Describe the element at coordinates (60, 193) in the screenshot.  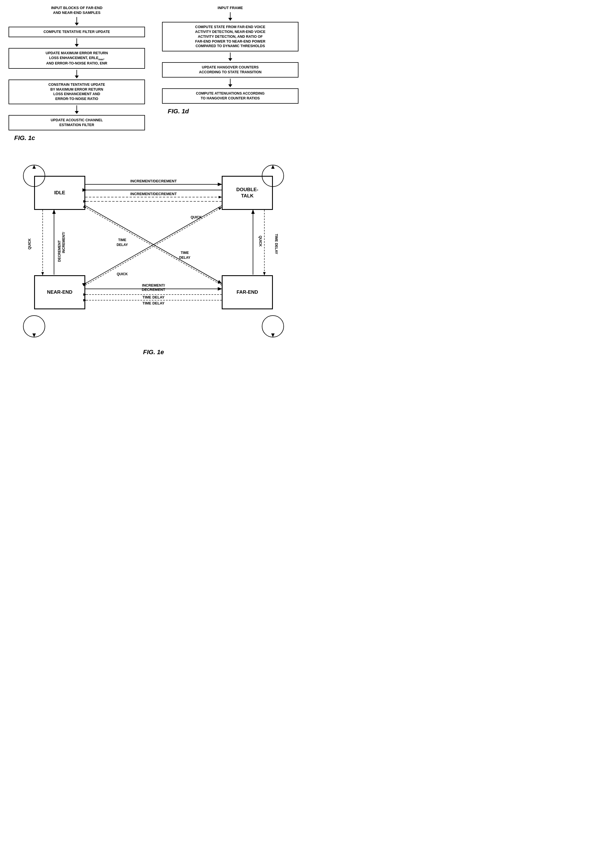
I see `state-idle: IDLE` at that location.